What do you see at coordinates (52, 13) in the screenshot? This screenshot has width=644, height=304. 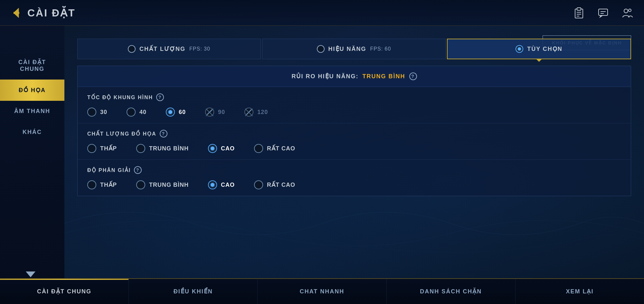 I see `page-title: CÀI ĐẶT` at bounding box center [52, 13].